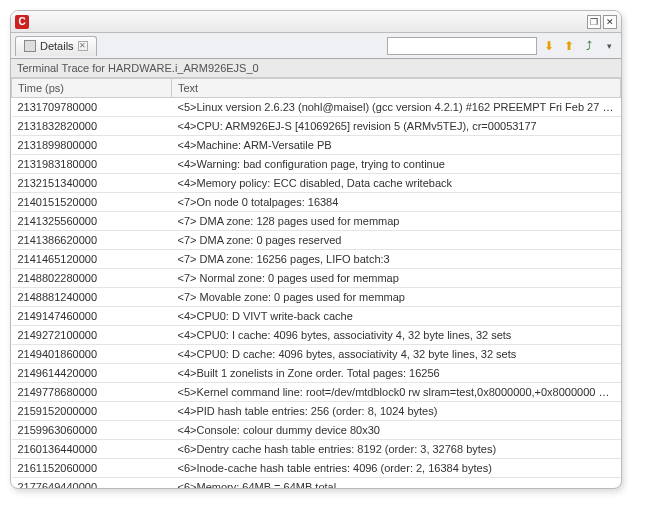  I want to click on column-header-text: Text, so click(396, 88).